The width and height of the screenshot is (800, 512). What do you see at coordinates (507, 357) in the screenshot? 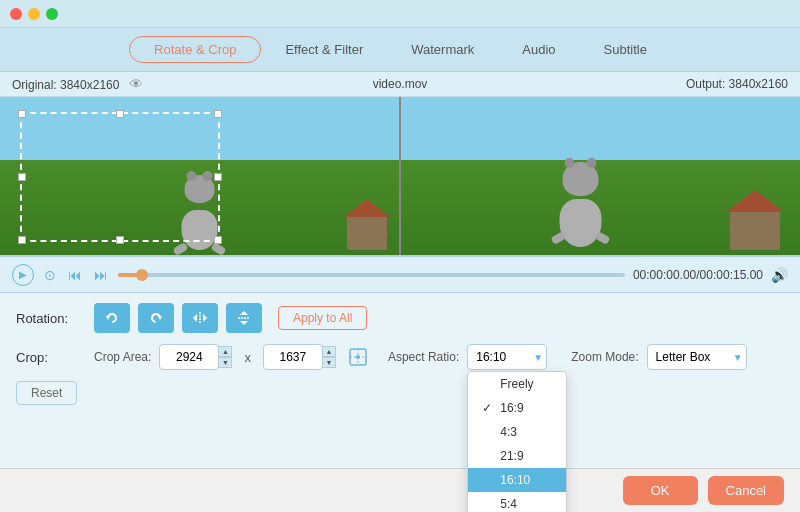
I see `aspect-ratio-dropdown: 16:10 ▼ Freely ✓16:9 4:3 21:9 16:10` at bounding box center [507, 357].